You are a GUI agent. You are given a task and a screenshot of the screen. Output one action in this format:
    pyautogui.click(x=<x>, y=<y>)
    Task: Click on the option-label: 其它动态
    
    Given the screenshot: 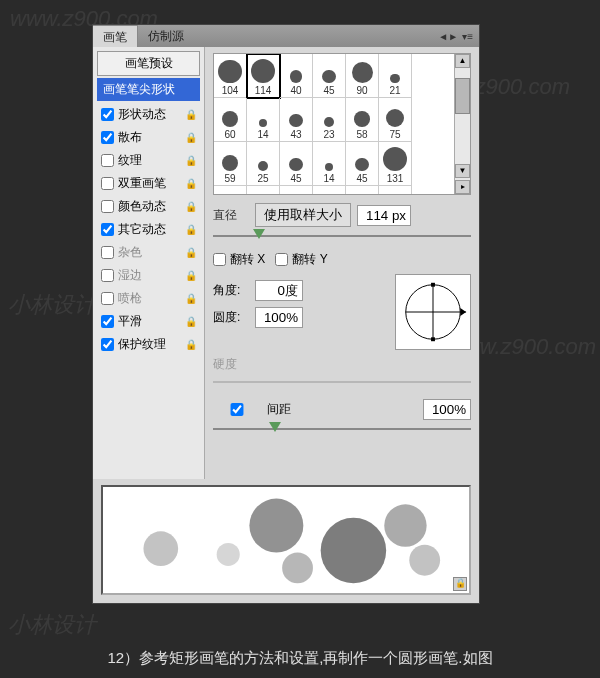 What is the action you would take?
    pyautogui.click(x=142, y=230)
    